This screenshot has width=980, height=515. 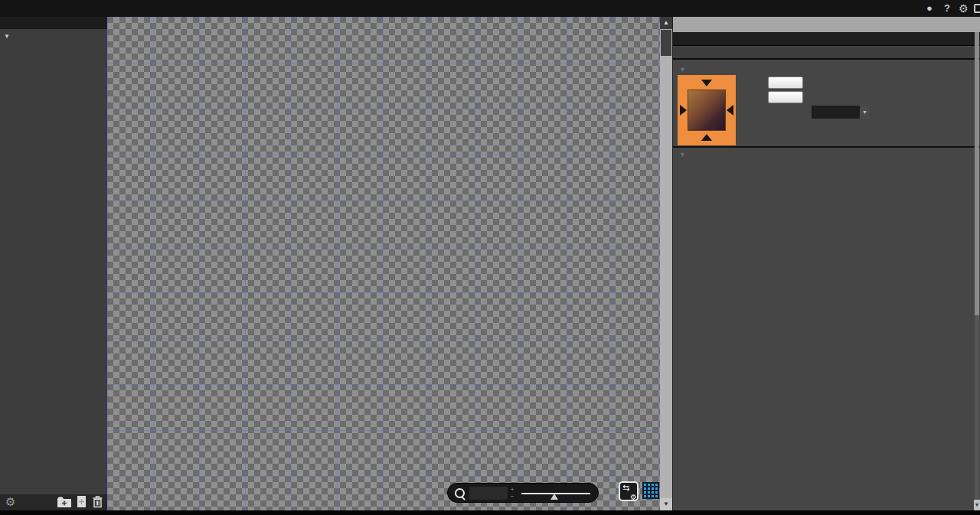 I want to click on zoom-control: +−, so click(x=523, y=493).